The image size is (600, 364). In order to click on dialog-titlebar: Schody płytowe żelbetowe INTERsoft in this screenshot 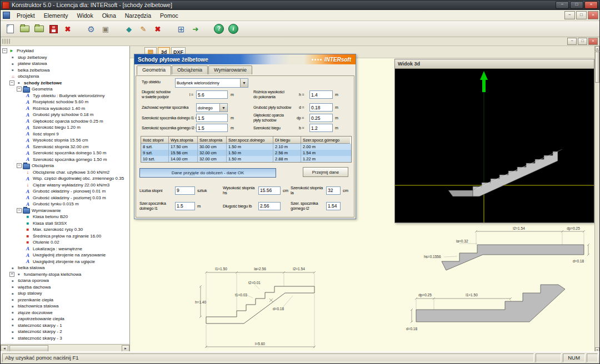, I will do `click(245, 59)`.